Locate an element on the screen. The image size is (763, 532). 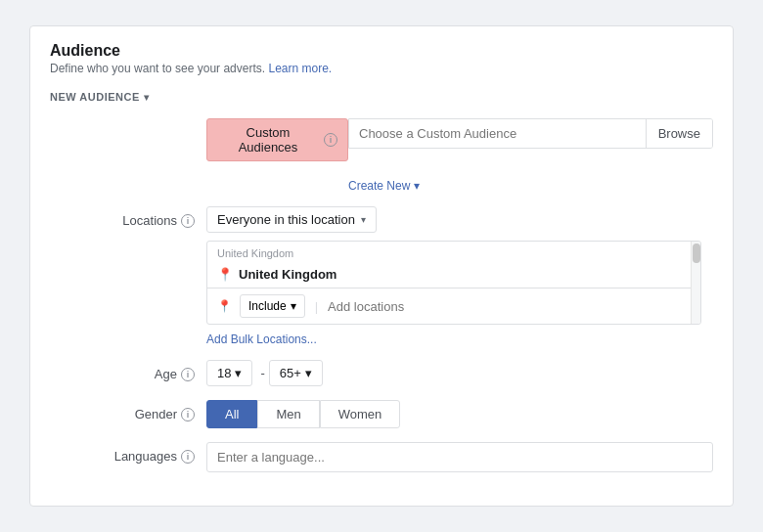
include-pin-icon: 📍 is located at coordinates (225, 306).